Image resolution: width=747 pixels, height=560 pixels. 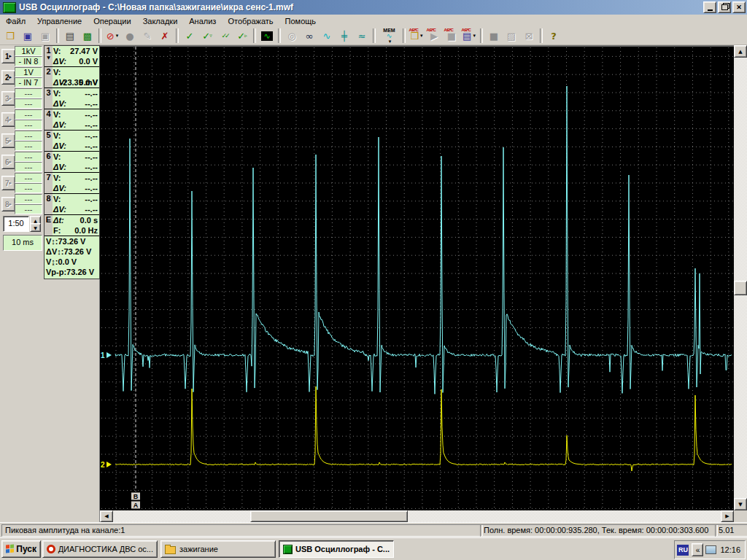 I want to click on toolbar-macro-stop-button: A:B*C■, so click(x=452, y=36).